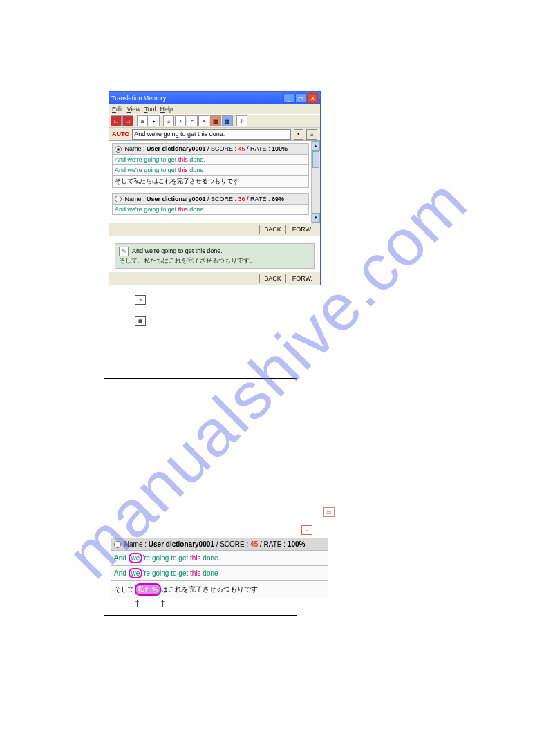  I want to click on toolbar-btn-9: ▦, so click(216, 121).